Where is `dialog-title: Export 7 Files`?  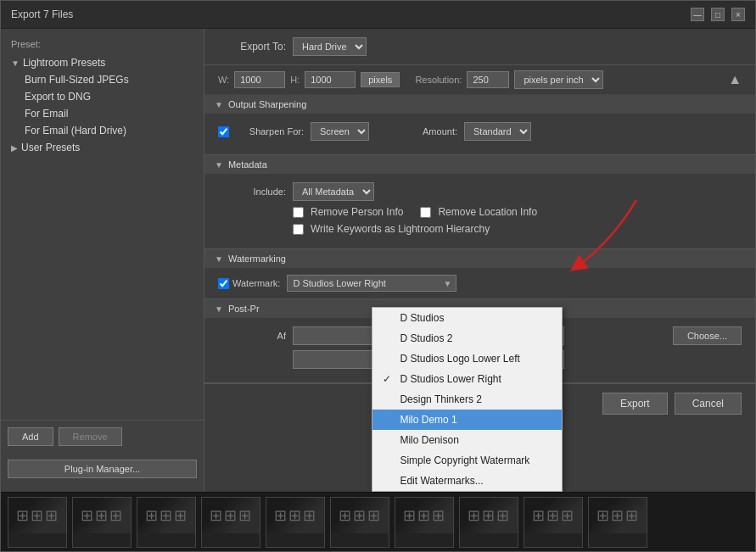 dialog-title: Export 7 Files is located at coordinates (42, 14).